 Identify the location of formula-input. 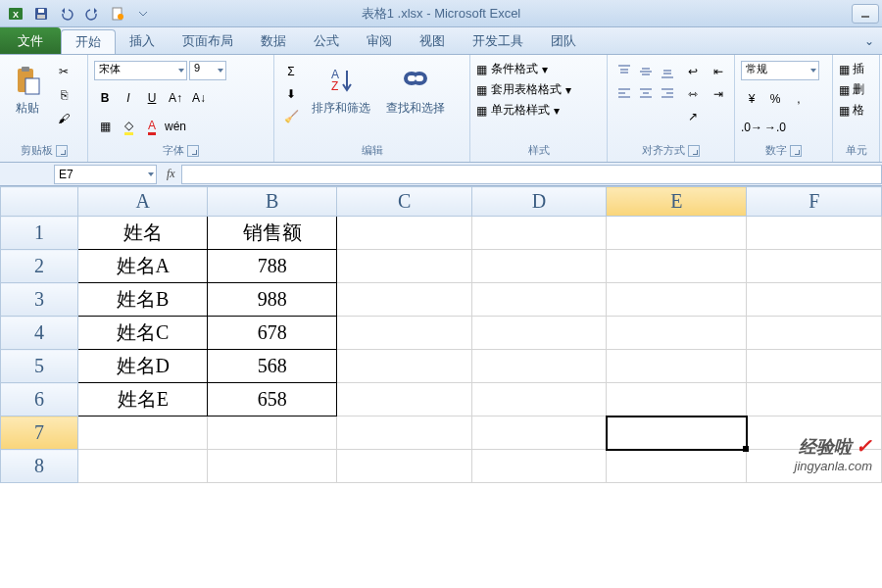
(531, 174).